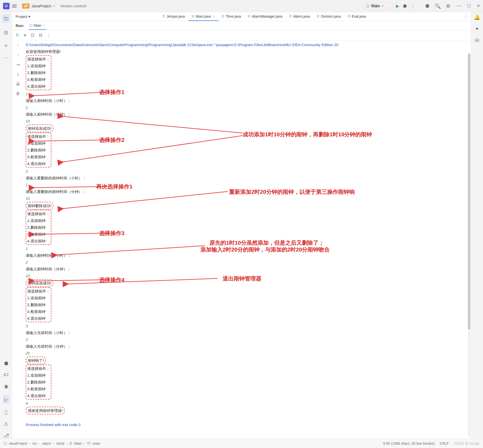 The height and width of the screenshot is (448, 483). Describe the element at coordinates (469, 245) in the screenshot. I see `console-scrollbar` at that location.